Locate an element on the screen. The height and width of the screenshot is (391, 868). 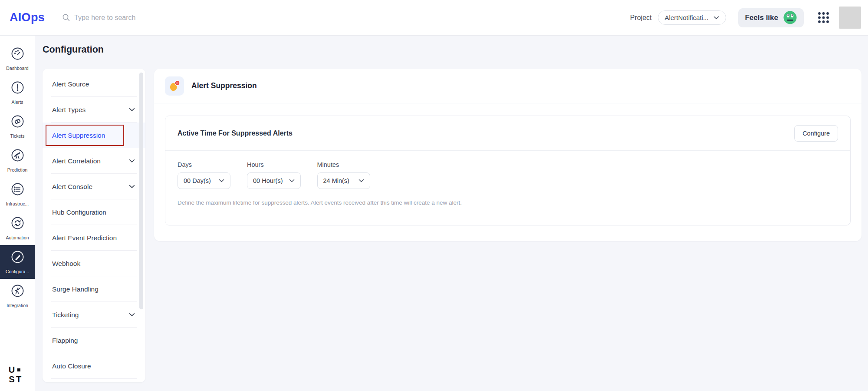
project-dropdown: AlertNotificati... is located at coordinates (692, 17).